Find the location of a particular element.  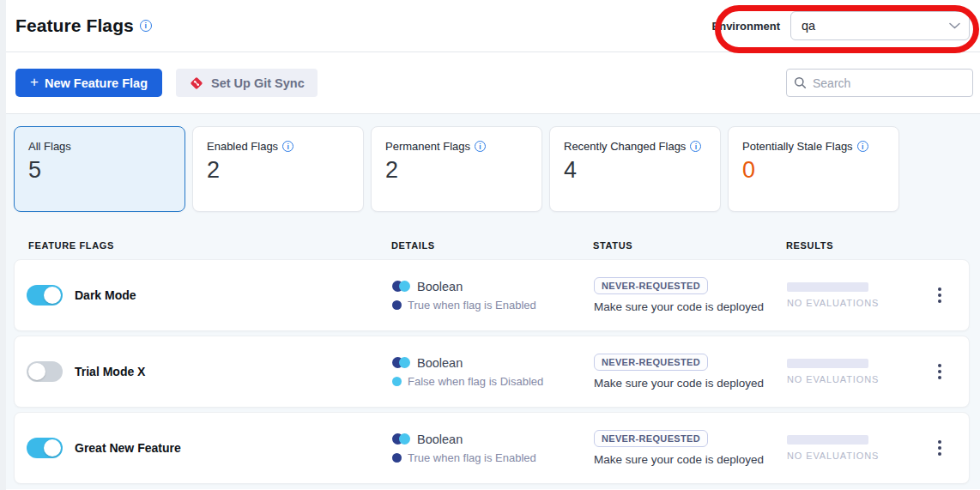

table-row: Great New Feature Boolean True when flag… is located at coordinates (492, 448).